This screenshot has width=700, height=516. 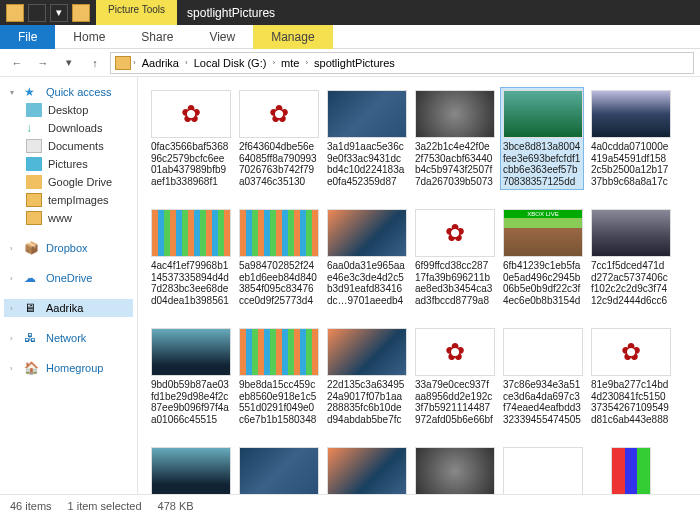 What do you see at coordinates (34, 110) in the screenshot?
I see `desk-icon` at bounding box center [34, 110].